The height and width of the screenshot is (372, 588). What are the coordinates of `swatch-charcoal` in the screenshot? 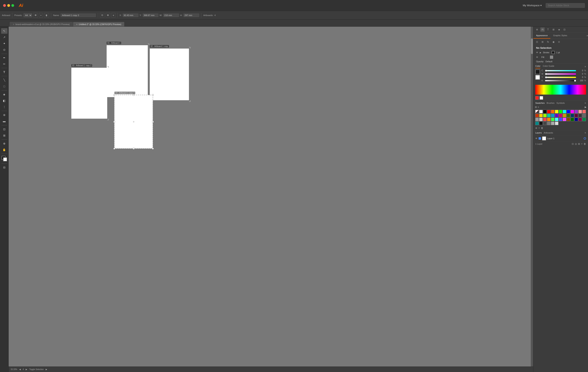 It's located at (545, 123).